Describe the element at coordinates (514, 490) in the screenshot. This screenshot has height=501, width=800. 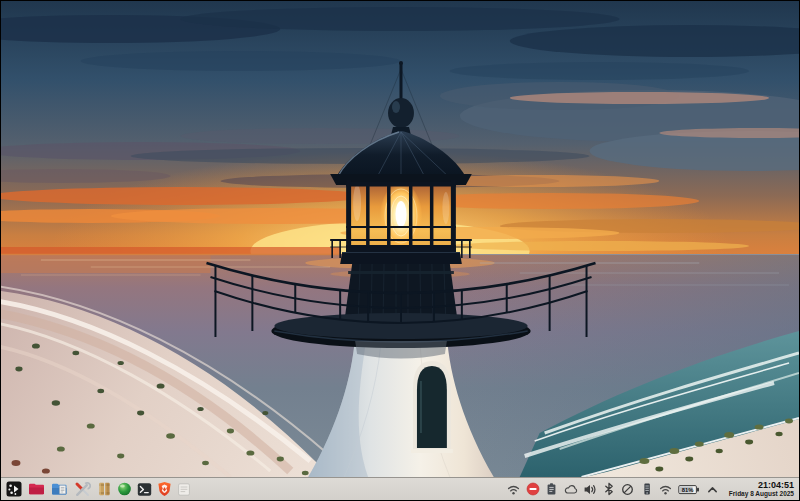
I see `wifi-icon` at that location.